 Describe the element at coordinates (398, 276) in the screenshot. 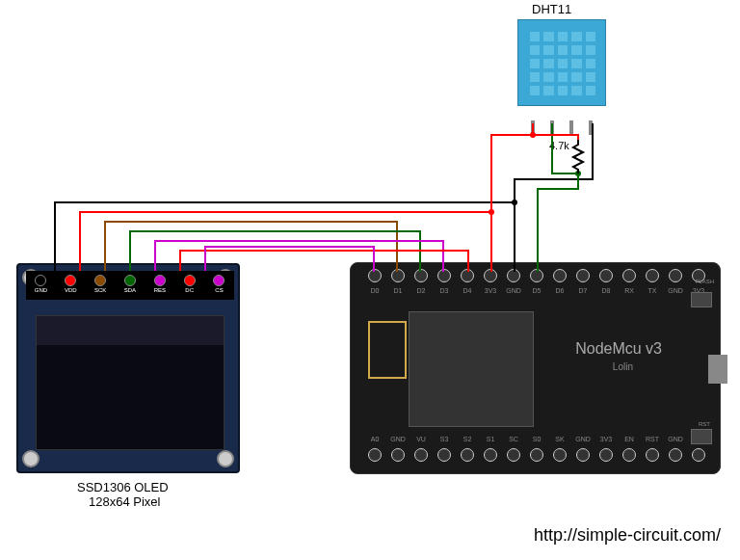

I see `node-pin-d1: D1` at that location.